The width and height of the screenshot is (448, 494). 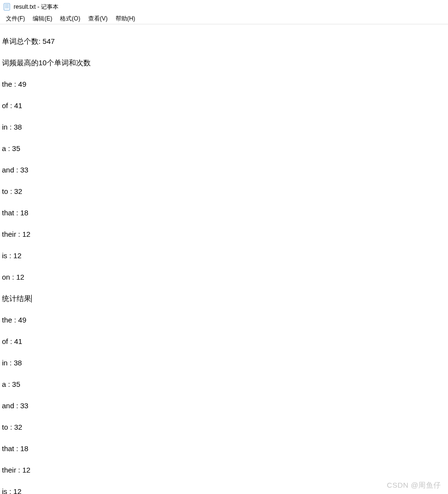 What do you see at coordinates (126, 19) in the screenshot?
I see `menu-help: 帮助(H)` at bounding box center [126, 19].